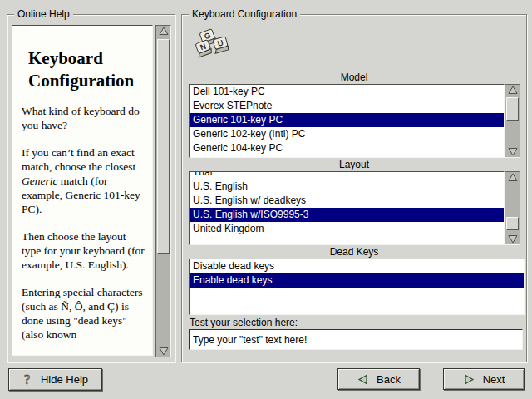  What do you see at coordinates (347, 208) in the screenshot?
I see `layout-list: ThaiU.S. EnglishU.S. English w/ deadkeys…` at bounding box center [347, 208].